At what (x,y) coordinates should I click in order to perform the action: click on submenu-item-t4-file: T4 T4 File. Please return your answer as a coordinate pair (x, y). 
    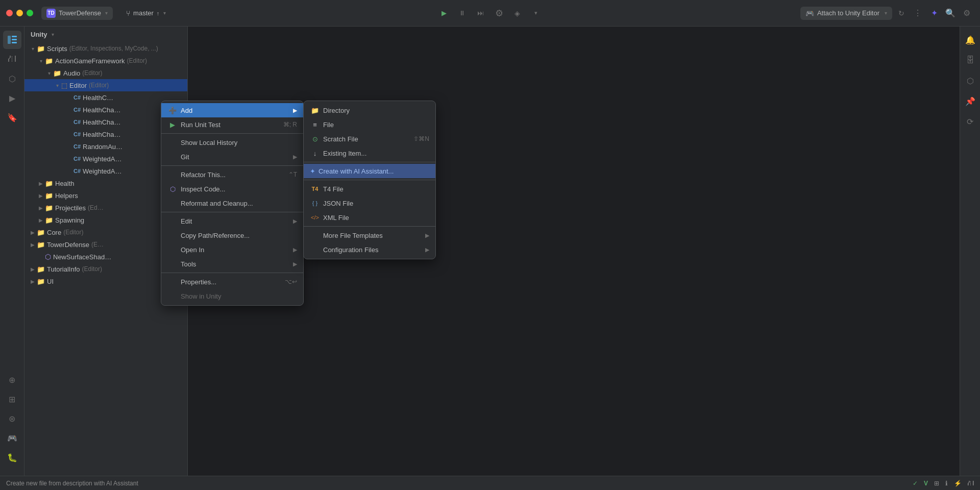
    Looking at the image, I should click on (370, 189).